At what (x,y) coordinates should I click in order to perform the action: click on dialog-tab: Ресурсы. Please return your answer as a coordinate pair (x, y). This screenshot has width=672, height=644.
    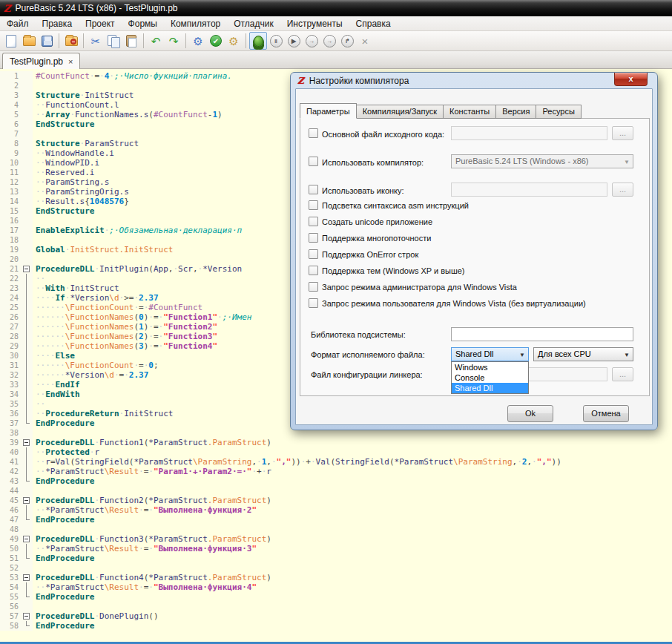
    Looking at the image, I should click on (559, 111).